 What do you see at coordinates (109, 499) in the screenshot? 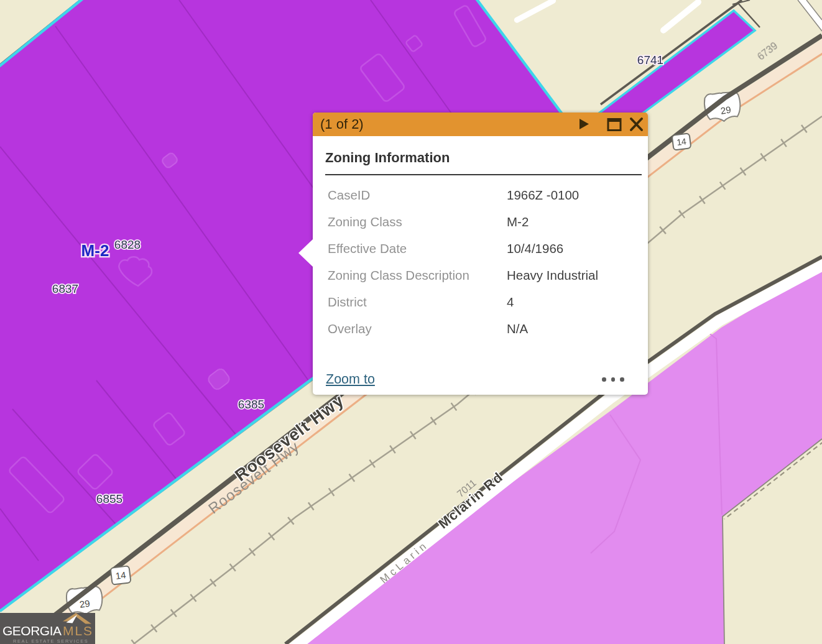
I see `svg-text: 6855` at bounding box center [109, 499].